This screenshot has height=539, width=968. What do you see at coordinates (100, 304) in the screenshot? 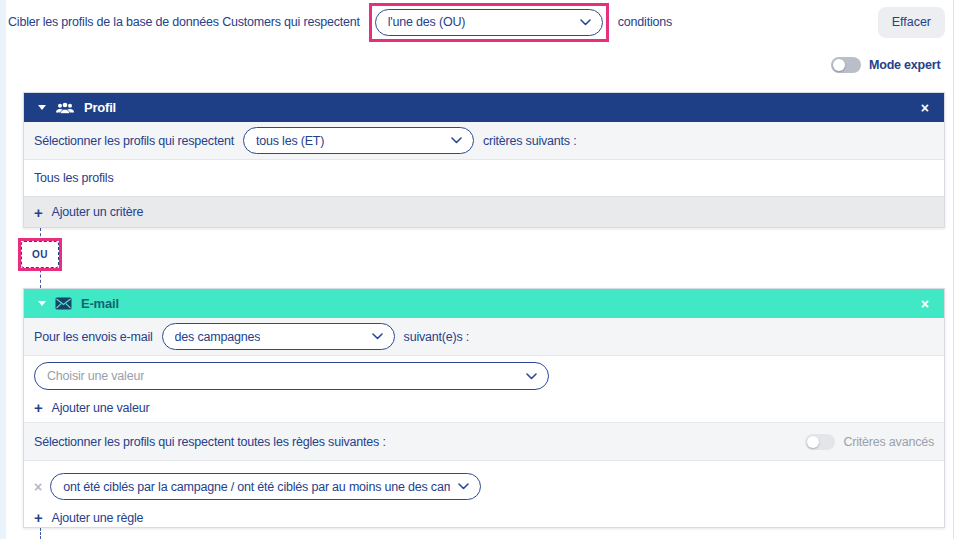
I see `email-block-title: E-mail` at bounding box center [100, 304].